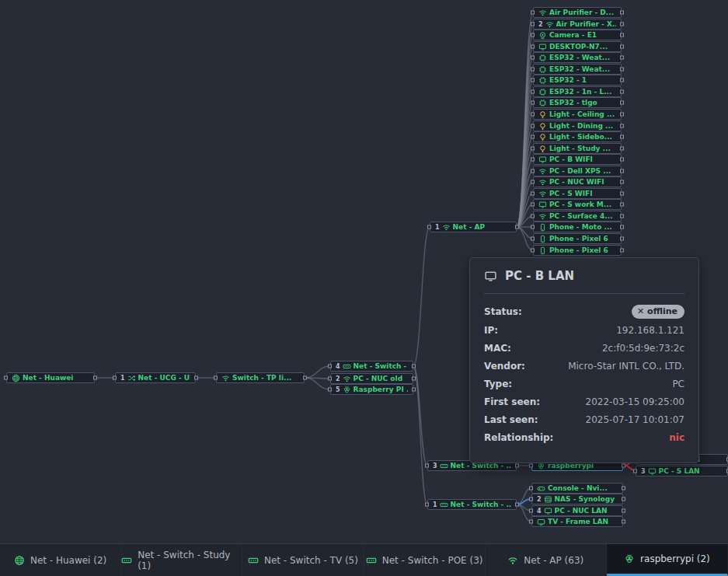 The width and height of the screenshot is (728, 576). I want to click on node-nas-synology: 2 NAS - Synology, so click(577, 499).